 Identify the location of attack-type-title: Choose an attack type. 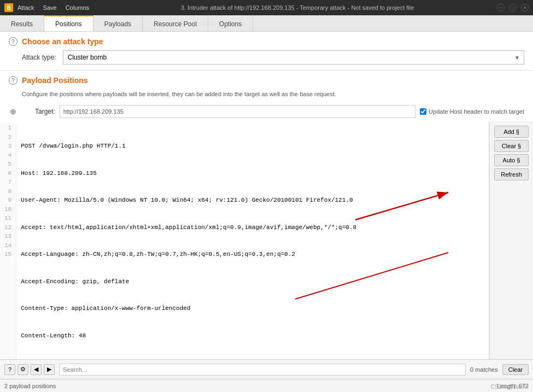
(62, 42).